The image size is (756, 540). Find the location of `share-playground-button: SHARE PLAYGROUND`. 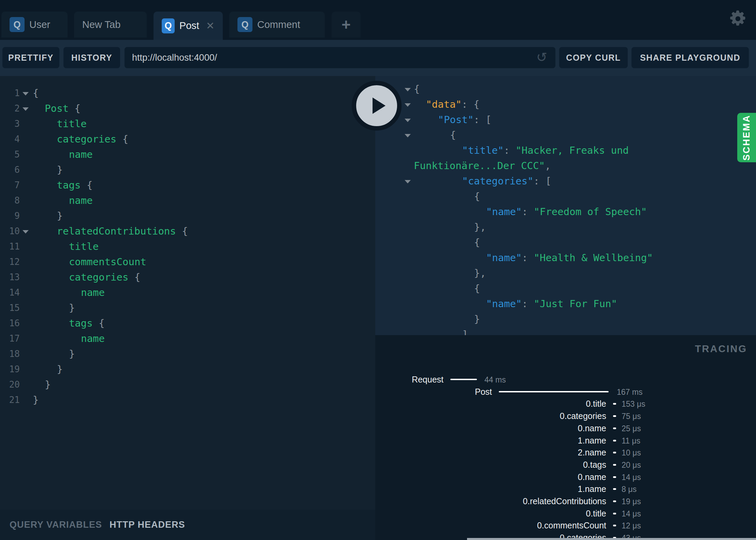

share-playground-button: SHARE PLAYGROUND is located at coordinates (690, 58).